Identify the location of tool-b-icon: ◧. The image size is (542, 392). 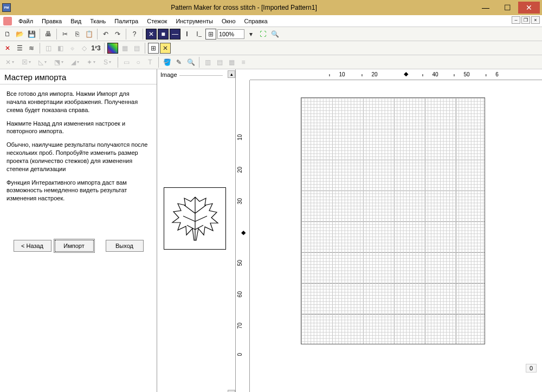
(60, 48).